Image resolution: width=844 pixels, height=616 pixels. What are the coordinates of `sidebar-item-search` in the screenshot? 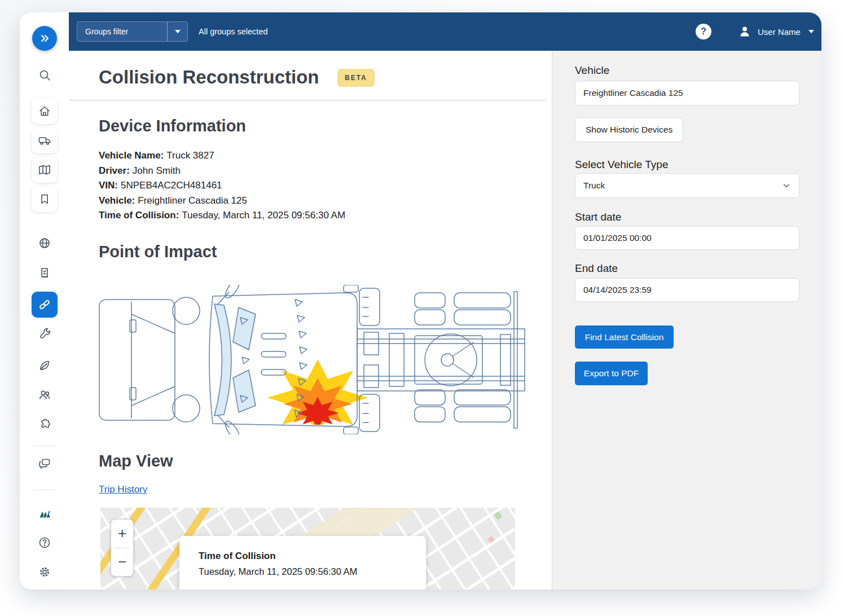 It's located at (45, 75).